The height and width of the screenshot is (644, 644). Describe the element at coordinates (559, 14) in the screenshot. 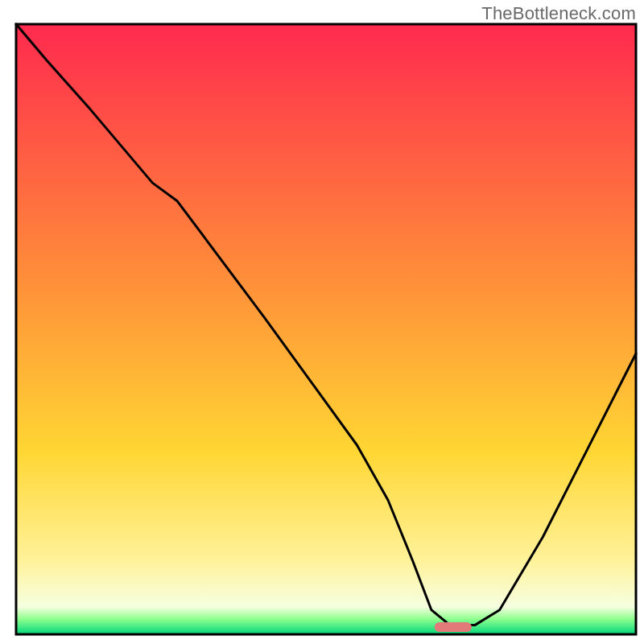

I see `watermark-text: TheBottleneck.com` at that location.